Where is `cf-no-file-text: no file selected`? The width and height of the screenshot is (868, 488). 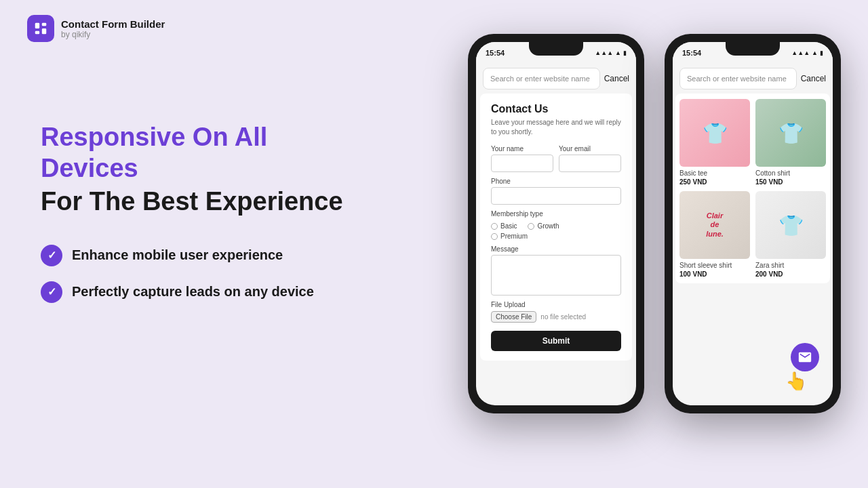 cf-no-file-text: no file selected is located at coordinates (563, 317).